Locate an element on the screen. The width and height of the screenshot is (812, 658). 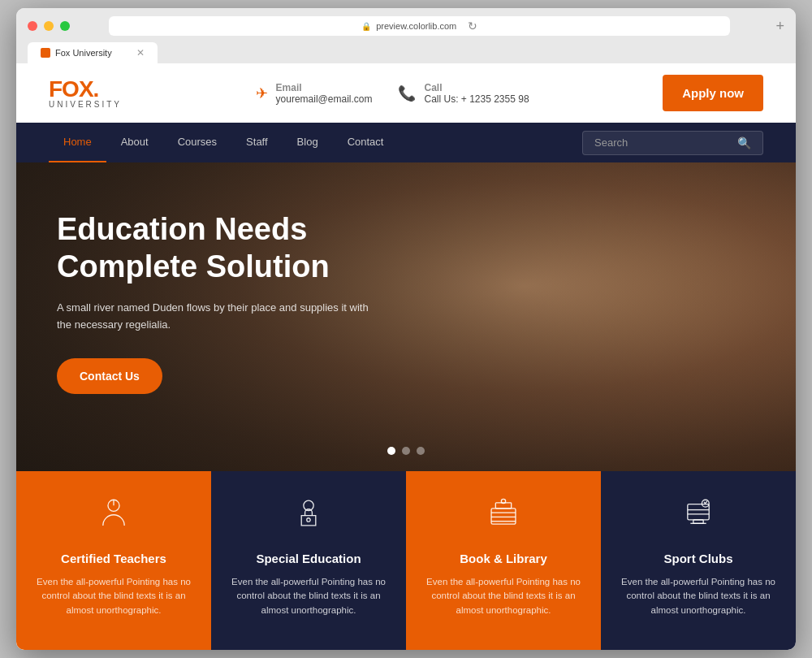
hero-subtitle: A small river named Duden flows by their… is located at coordinates (219, 317).